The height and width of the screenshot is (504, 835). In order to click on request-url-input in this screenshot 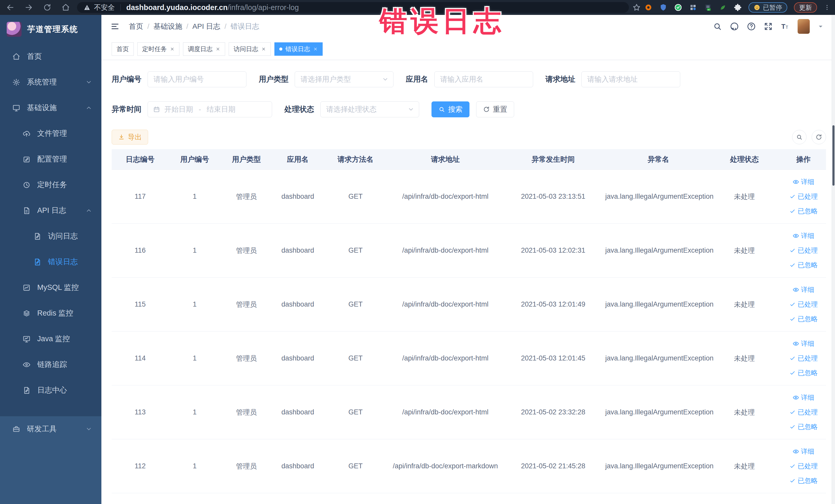, I will do `click(631, 79)`.